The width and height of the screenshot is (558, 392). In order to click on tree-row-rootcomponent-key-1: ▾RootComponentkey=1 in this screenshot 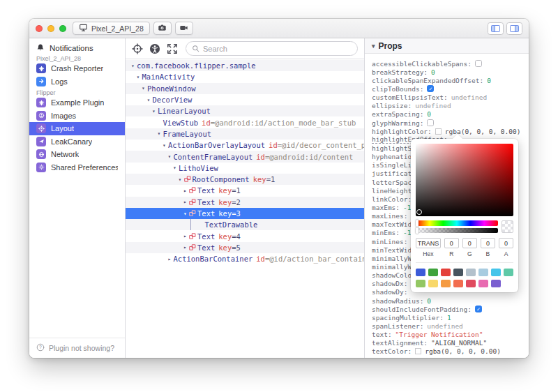, I will do `click(245, 179)`.